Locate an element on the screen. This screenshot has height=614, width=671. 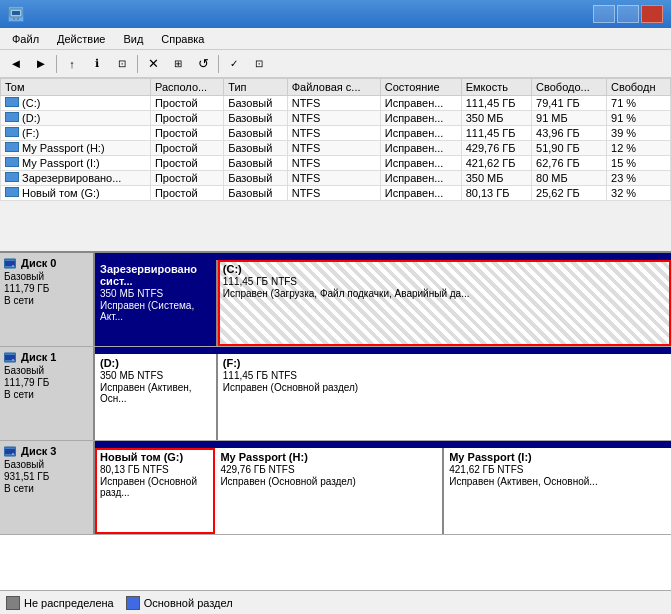
title-bar-left is located at coordinates (19, 14).